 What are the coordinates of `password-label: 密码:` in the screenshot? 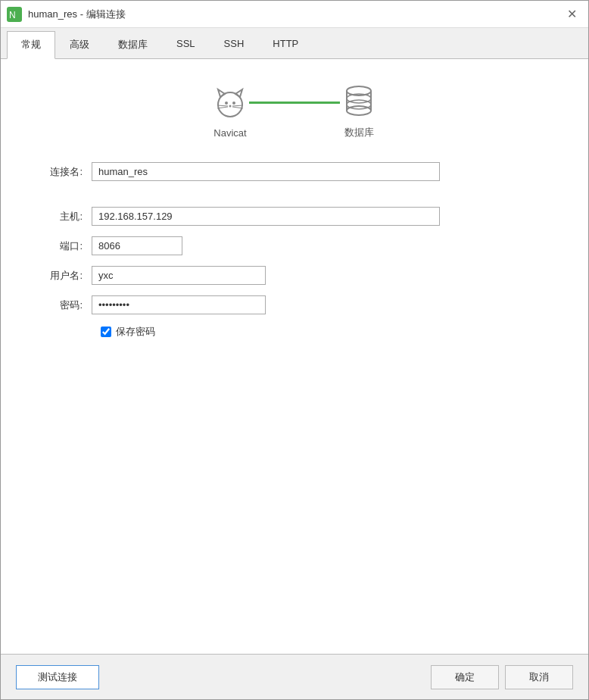 It's located at (61, 305).